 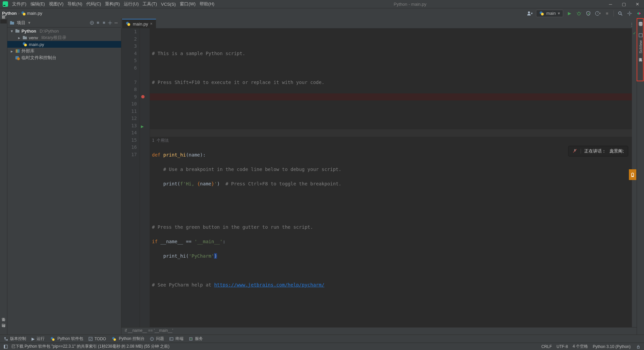 What do you see at coordinates (207, 4) in the screenshot?
I see `menu-help: 帮助(H)` at bounding box center [207, 4].